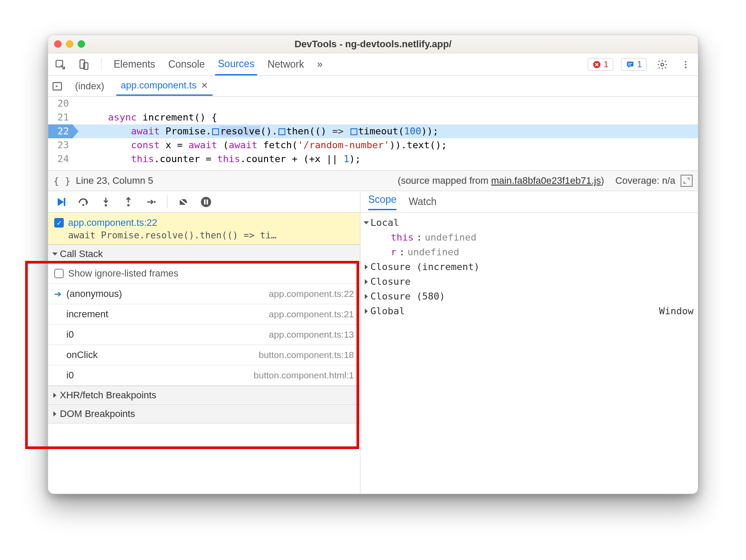 This screenshot has height=560, width=746. Describe the element at coordinates (422, 202) in the screenshot. I see `tab-watch: Watch` at that location.